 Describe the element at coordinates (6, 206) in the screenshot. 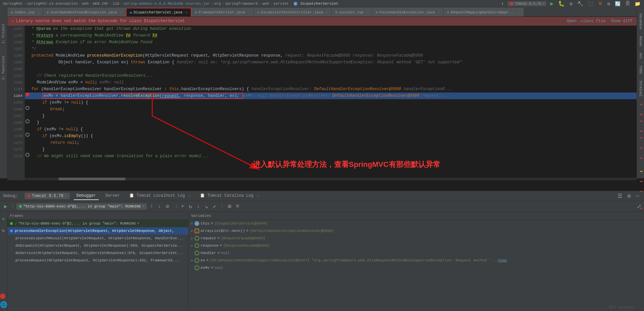

I see `resume-icon: ▶` at that location.